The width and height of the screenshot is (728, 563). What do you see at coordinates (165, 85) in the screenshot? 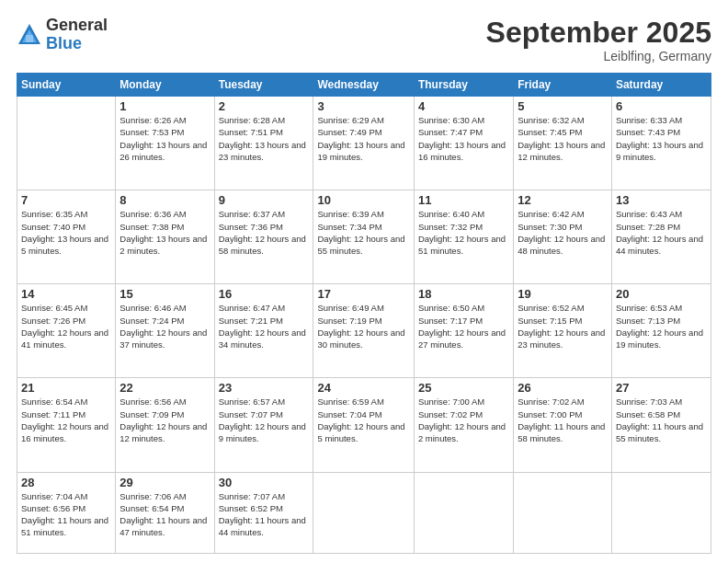
I see `day-header-monday: Monday` at bounding box center [165, 85].